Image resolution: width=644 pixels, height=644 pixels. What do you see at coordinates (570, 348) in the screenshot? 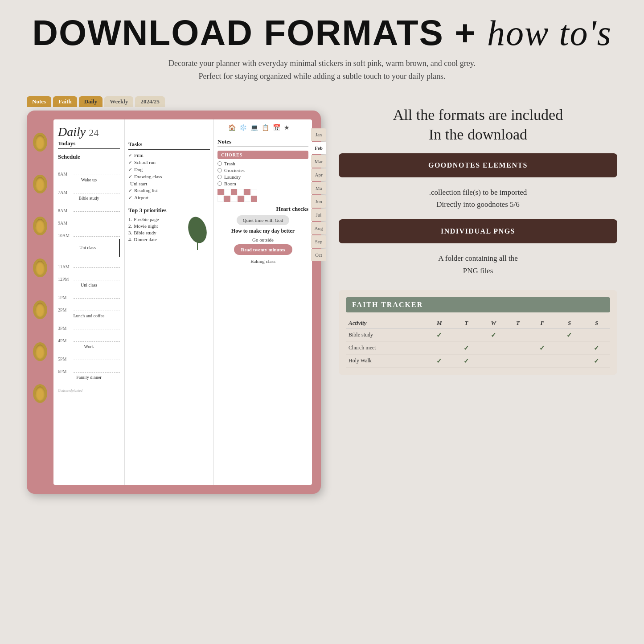
I see `day-s1-church` at bounding box center [570, 348].